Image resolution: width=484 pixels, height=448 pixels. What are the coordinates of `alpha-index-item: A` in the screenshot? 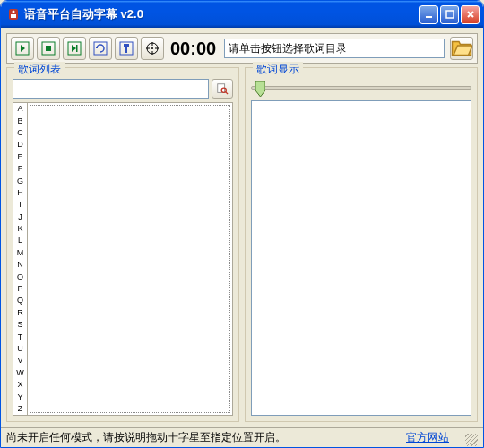 It's located at (20, 109).